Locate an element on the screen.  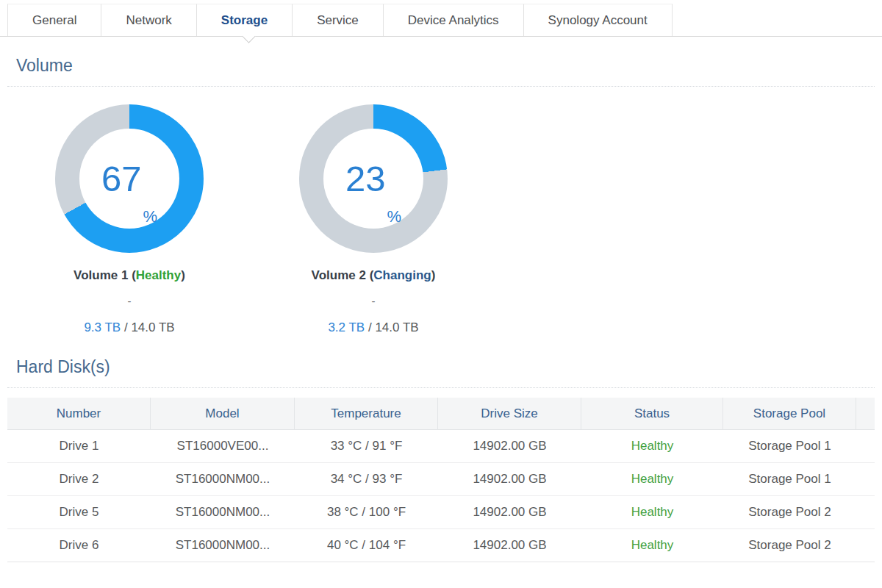
cell-temperature: 38 °C / 100 °F is located at coordinates (366, 512).